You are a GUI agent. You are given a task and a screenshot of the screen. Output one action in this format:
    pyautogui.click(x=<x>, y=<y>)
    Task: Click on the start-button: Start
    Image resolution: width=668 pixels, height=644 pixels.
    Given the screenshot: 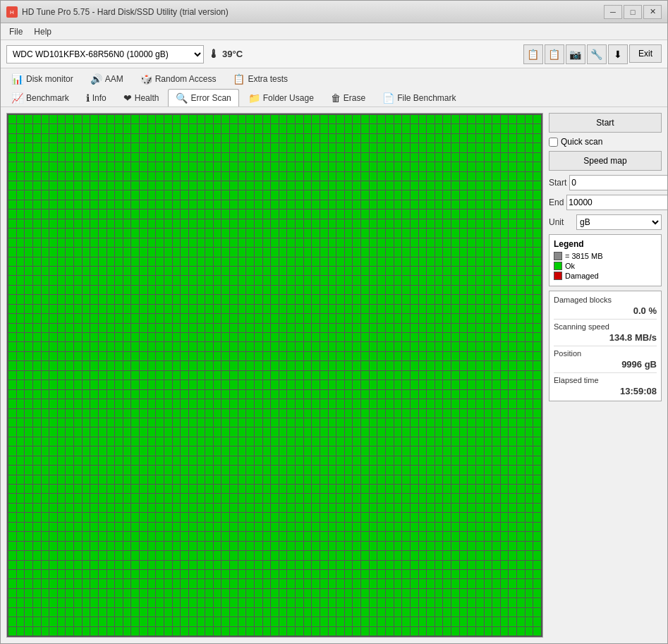 What is the action you would take?
    pyautogui.click(x=605, y=123)
    